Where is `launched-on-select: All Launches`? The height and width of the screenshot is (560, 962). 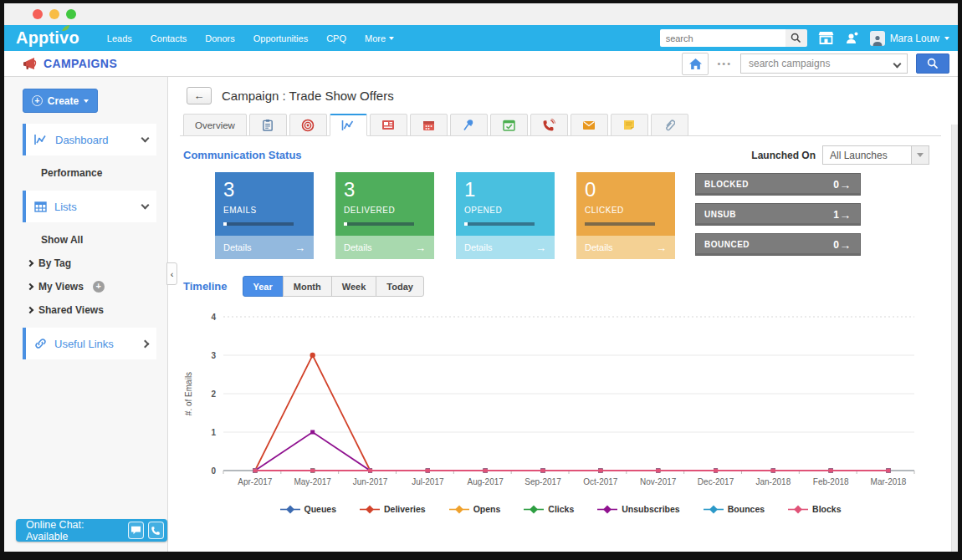
launched-on-select: All Launches is located at coordinates (876, 155).